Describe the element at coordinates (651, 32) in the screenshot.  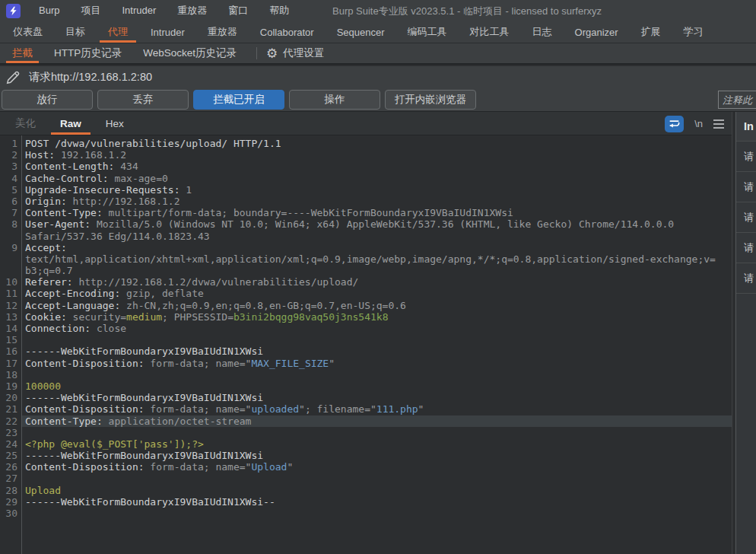
I see `tab-扩展: 扩展` at that location.